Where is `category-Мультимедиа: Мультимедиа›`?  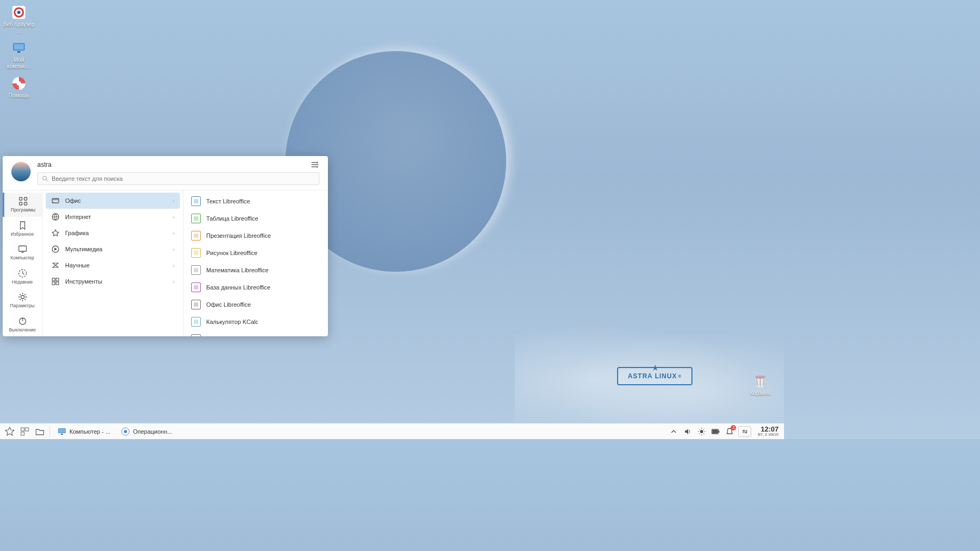
category-Мультимедиа: Мультимедиа› is located at coordinates (113, 249).